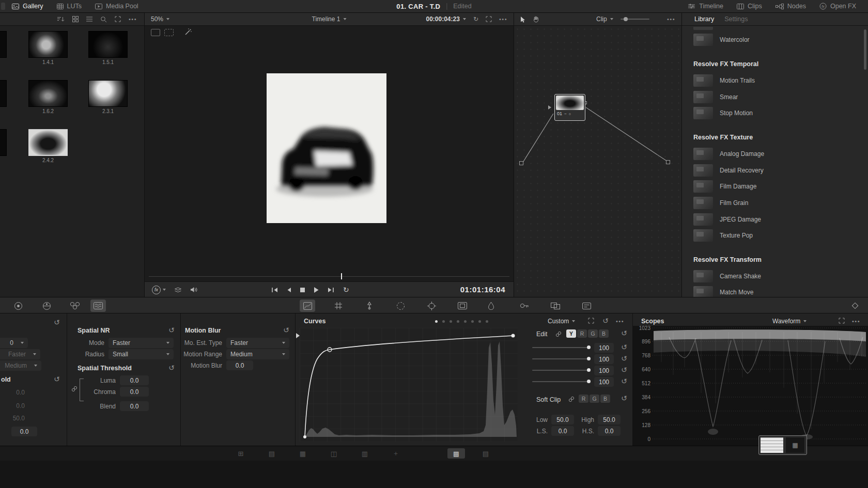  I want to click on timeline-tab: Timeline, so click(706, 6).